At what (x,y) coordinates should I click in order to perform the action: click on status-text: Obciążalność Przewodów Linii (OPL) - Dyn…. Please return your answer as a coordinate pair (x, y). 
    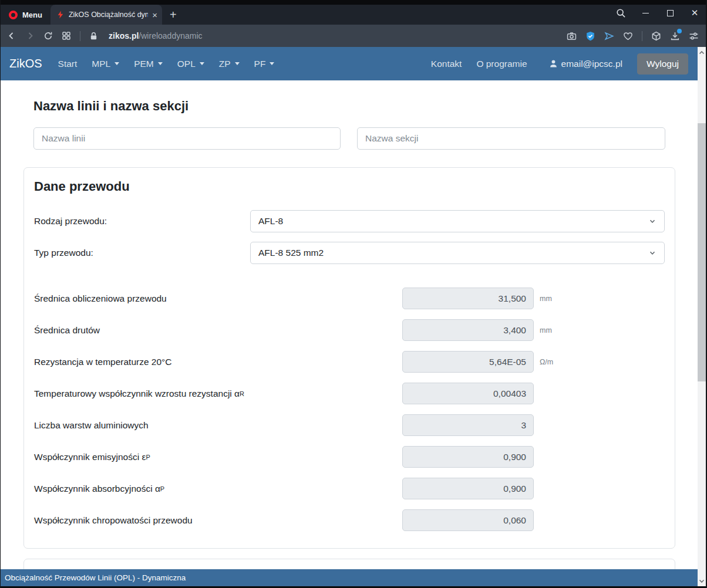
    Looking at the image, I should click on (95, 577).